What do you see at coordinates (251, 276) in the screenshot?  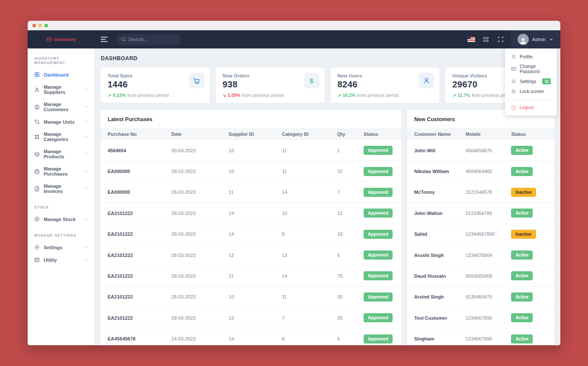 I see `table-row: EA210122228-03-2023111475Approved` at bounding box center [251, 276].